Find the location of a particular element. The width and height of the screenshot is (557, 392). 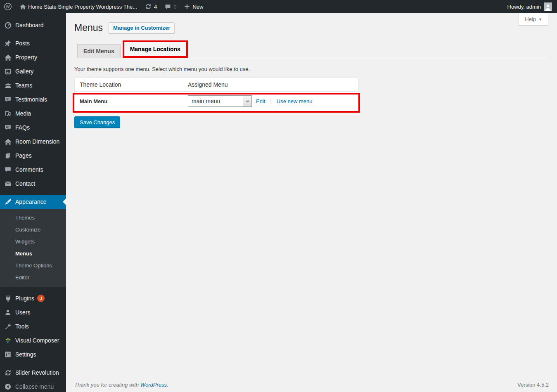

comments-link: 0 is located at coordinates (170, 7).